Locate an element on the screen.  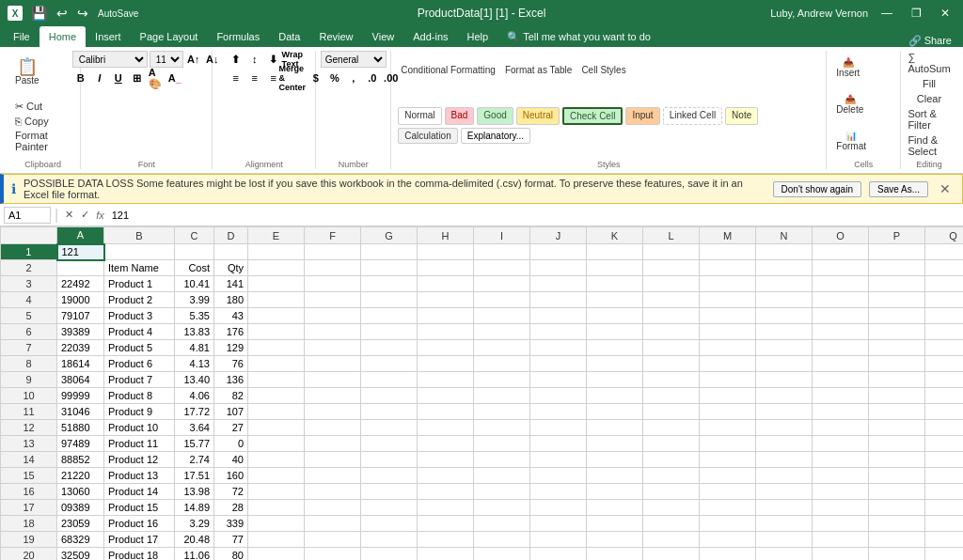
cell-a1: 121 is located at coordinates (81, 252).